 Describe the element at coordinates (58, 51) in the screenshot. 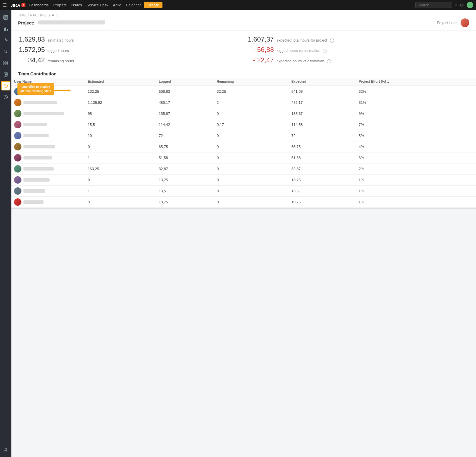

I see `stat-logged-label: logged hours` at that location.